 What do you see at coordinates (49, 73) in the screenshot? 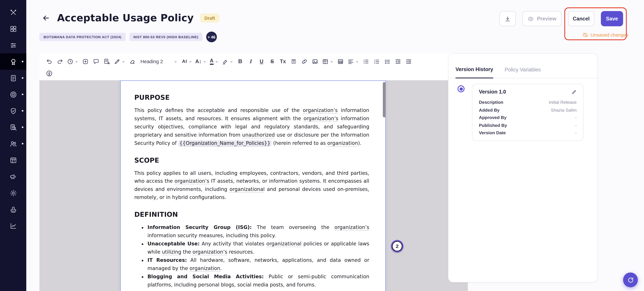
I see `accessibility-icon` at bounding box center [49, 73].